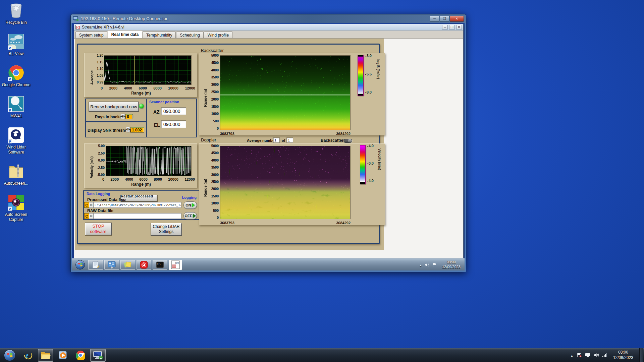 The image size is (644, 362). Describe the element at coordinates (16, 42) in the screenshot. I see `bl-view-icon` at that location.